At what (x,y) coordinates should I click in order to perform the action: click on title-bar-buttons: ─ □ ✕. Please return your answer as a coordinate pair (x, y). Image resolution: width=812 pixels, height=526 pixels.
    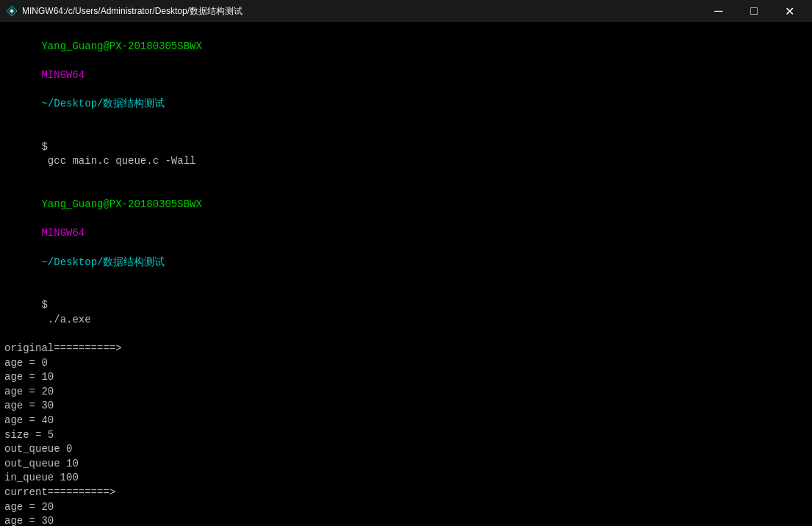
    Looking at the image, I should click on (754, 11).